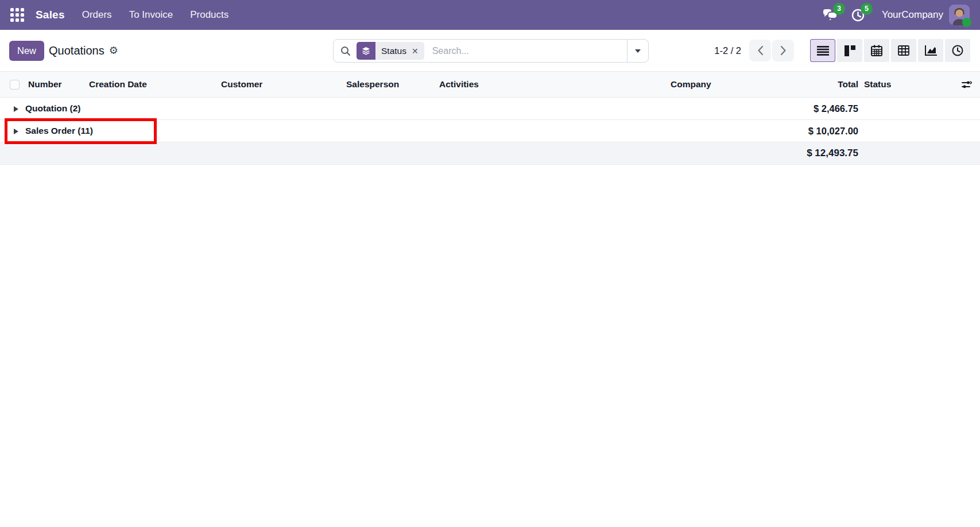 The height and width of the screenshot is (527, 980). What do you see at coordinates (850, 51) in the screenshot?
I see `kanban-view-icon` at bounding box center [850, 51].